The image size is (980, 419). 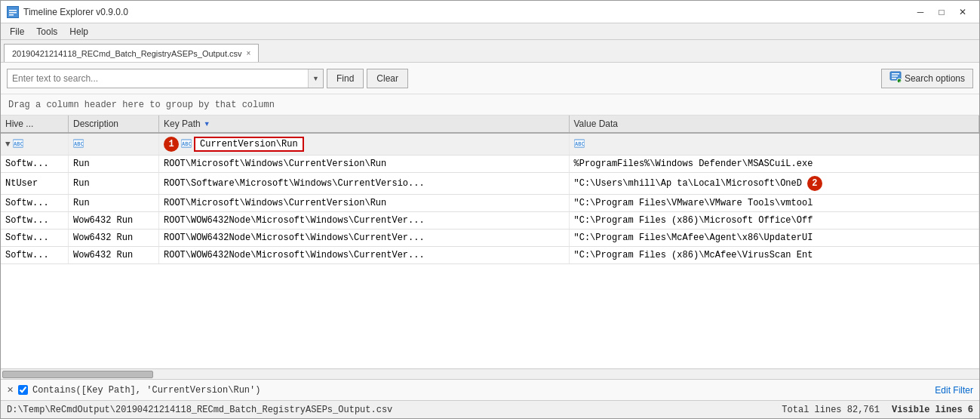 What do you see at coordinates (963, 12) in the screenshot?
I see `close-button: ✕` at bounding box center [963, 12].